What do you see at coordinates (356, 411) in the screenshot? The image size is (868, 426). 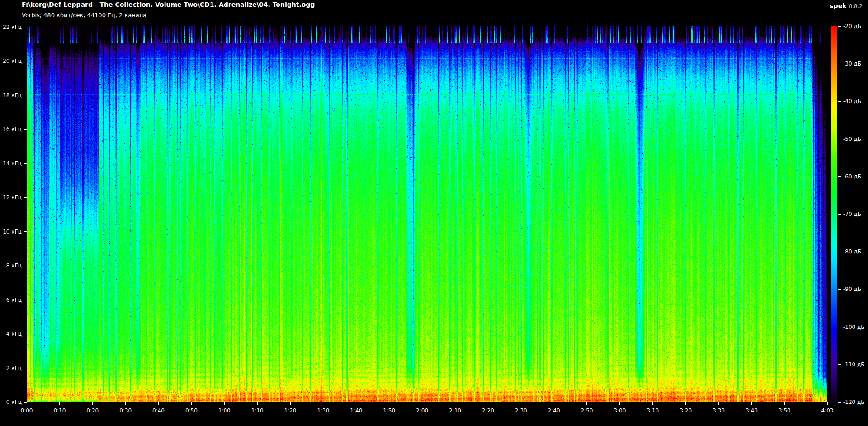 I see `time-tick-label: 1:40` at bounding box center [356, 411].